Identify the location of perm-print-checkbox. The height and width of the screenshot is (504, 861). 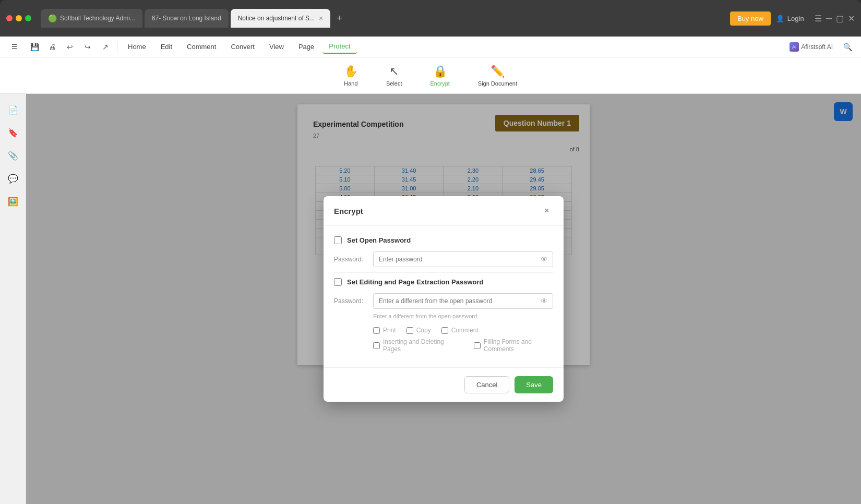
(377, 331).